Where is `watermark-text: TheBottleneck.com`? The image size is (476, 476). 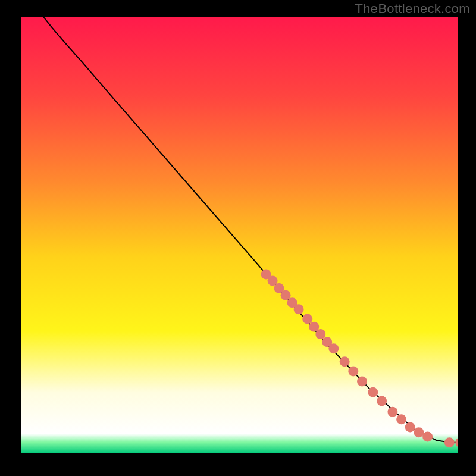 watermark-text: TheBottleneck.com is located at coordinates (413, 9).